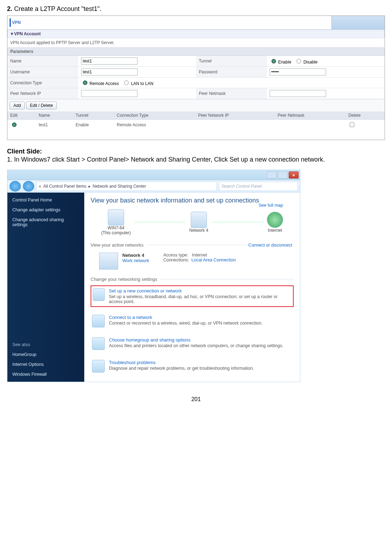 Image resolution: width=392 pixels, height=538 pixels. I want to click on radio-enable, so click(274, 61).